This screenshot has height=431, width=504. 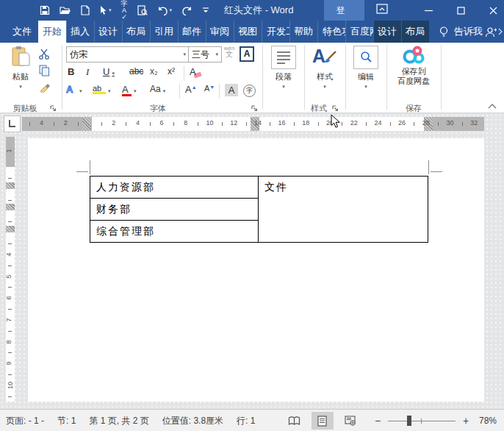 I want to click on paste-button: 粘贴 ▾, so click(x=21, y=68).